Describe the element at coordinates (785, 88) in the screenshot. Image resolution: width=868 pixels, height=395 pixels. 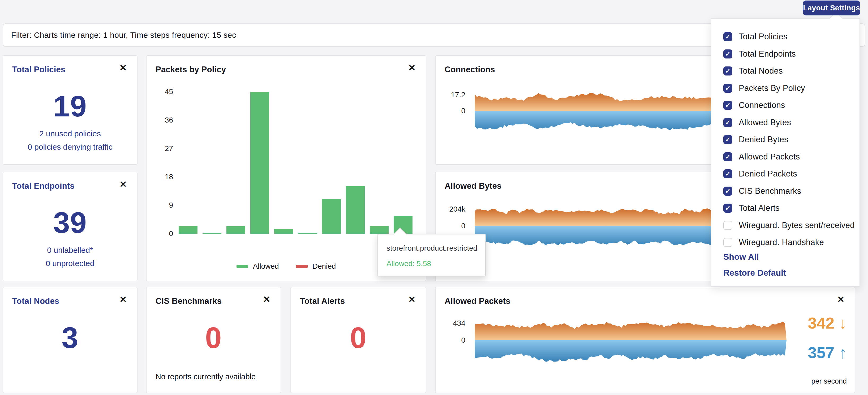
I see `layout-panel-item-packets-by-policy: ✓Packets By Policy` at that location.